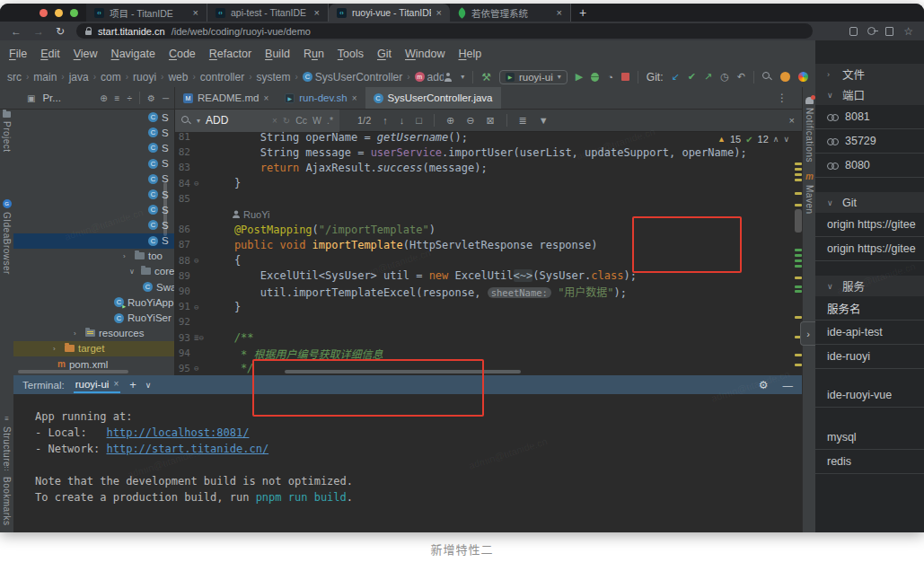  I want to click on terminal-link: http://localhost:8081/, so click(178, 433).